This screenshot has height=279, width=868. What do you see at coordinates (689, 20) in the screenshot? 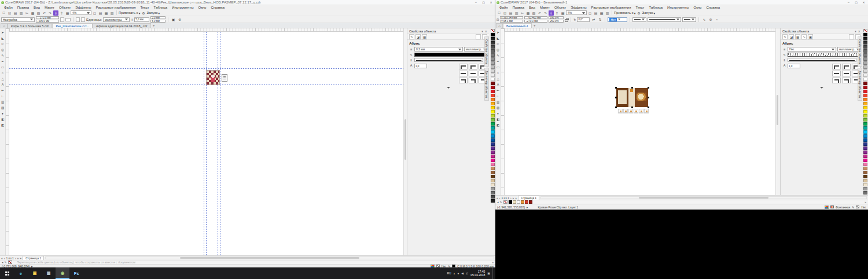
I see `end-arrowhead-combo` at bounding box center [689, 20].